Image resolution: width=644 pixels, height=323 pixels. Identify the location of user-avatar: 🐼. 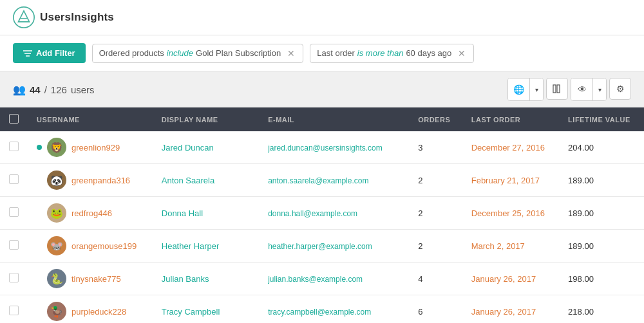
(57, 180).